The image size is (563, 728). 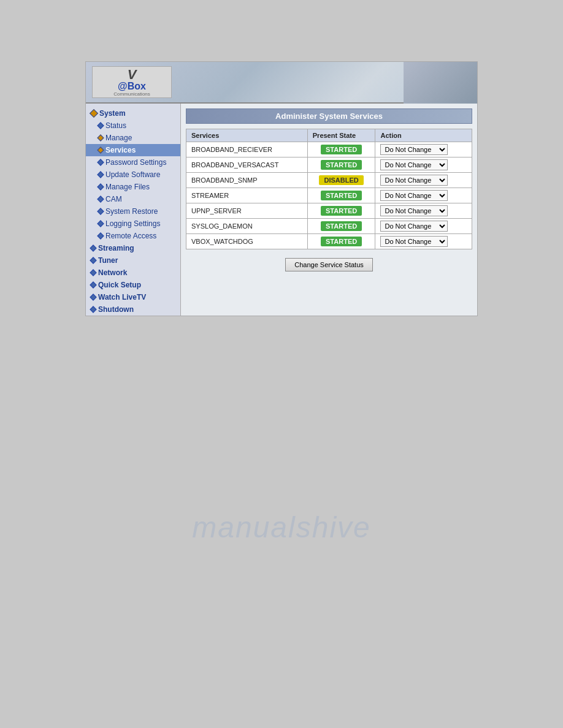 I want to click on table-row: UPNP_SERVERSTARTEDDo Not ChangeStartStop…, so click(x=329, y=211).